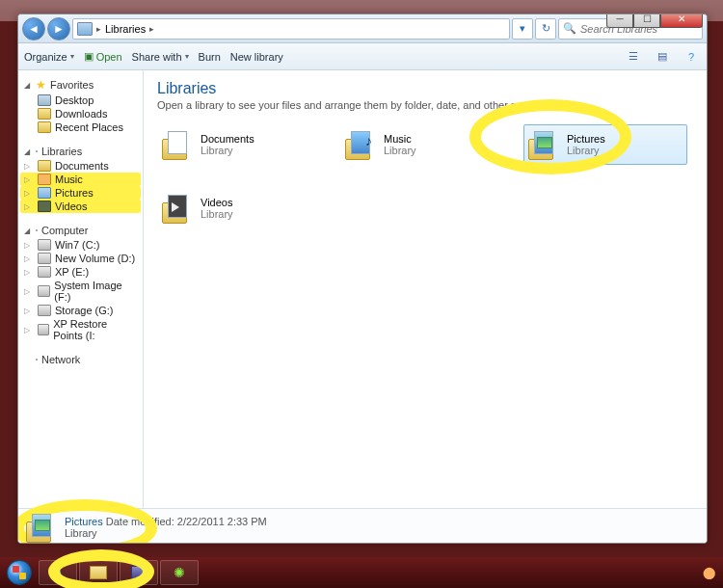  I want to click on page-title: Libraries, so click(425, 89).